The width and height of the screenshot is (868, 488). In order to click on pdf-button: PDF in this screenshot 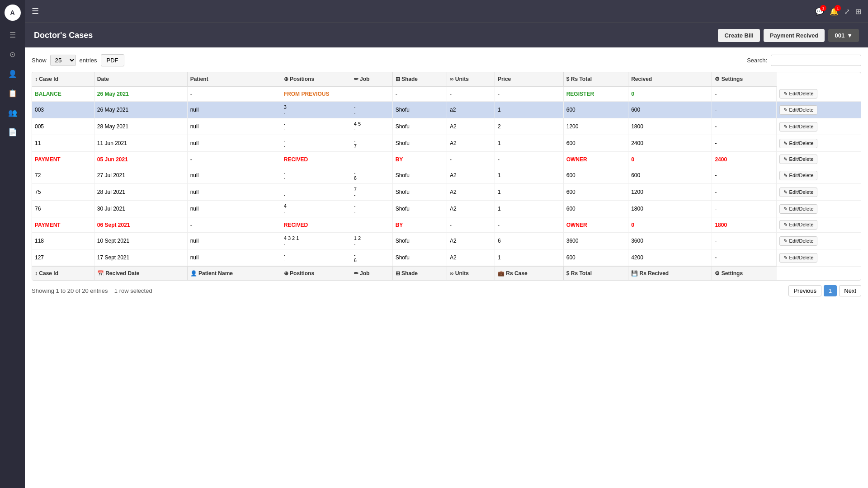, I will do `click(113, 61)`.